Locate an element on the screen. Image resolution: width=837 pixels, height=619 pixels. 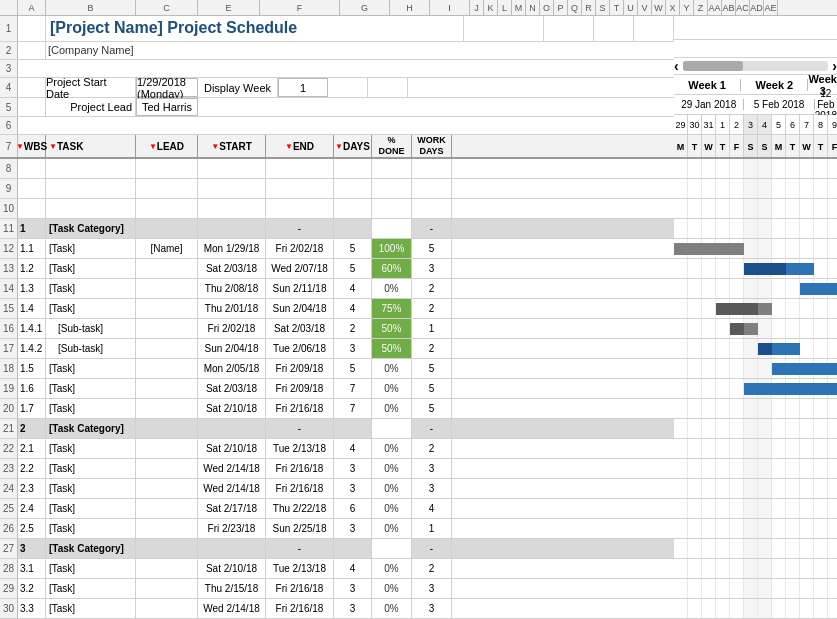
col-header-e: E is located at coordinates (229, 8).